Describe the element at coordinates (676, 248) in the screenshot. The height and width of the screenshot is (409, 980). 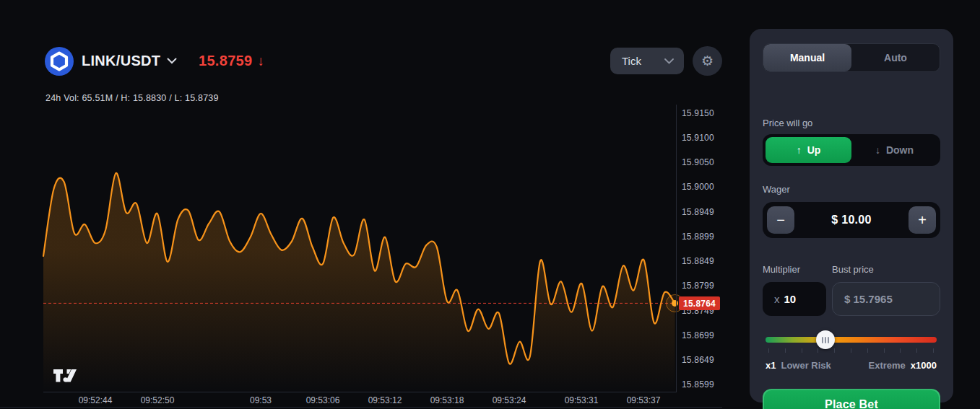
I see `price-axis-line` at that location.